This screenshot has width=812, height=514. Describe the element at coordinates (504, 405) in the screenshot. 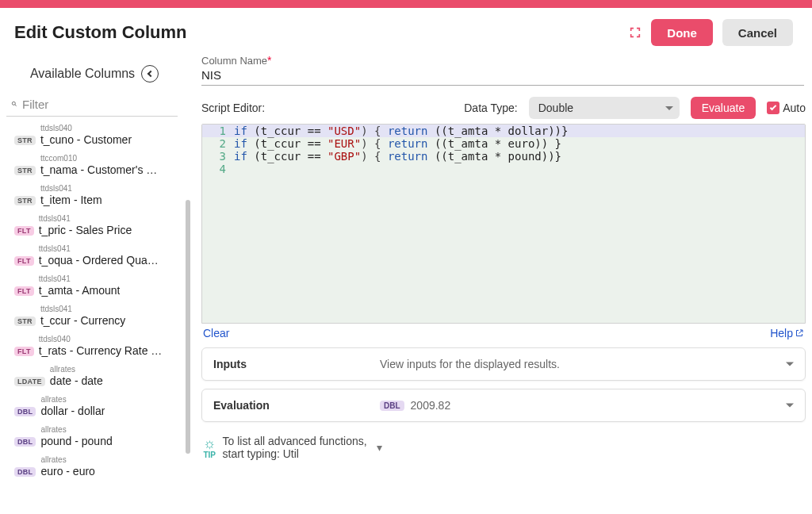

I see `evaluation-panel: Evaluation DBL 2009.82` at that location.